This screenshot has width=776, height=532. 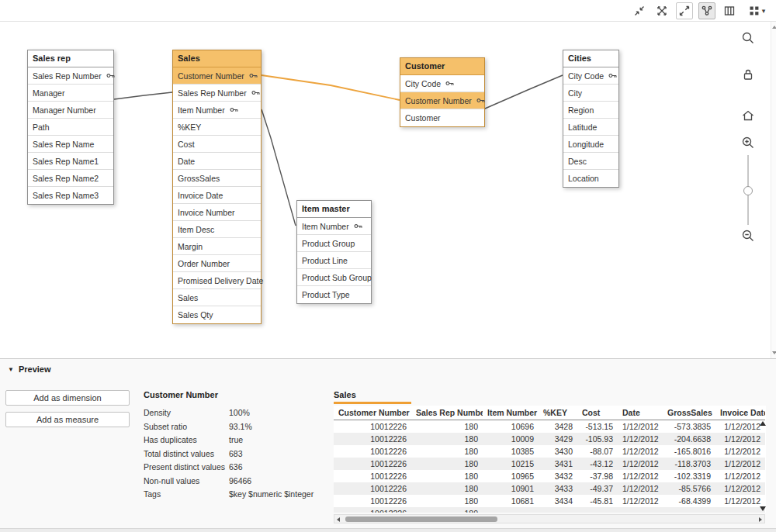 What do you see at coordinates (591, 119) in the screenshot?
I see `table-cities: CitiesCity CodeCityRegionLatitudeLongitu…` at bounding box center [591, 119].